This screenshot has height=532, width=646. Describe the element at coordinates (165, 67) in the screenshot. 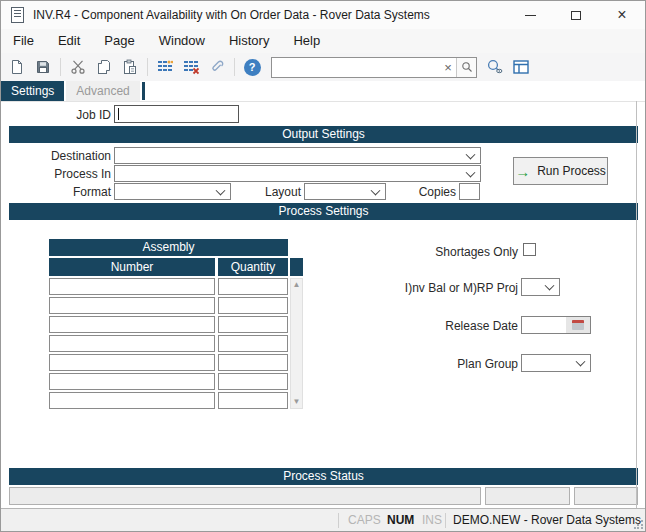

I see `insert-row-button` at that location.